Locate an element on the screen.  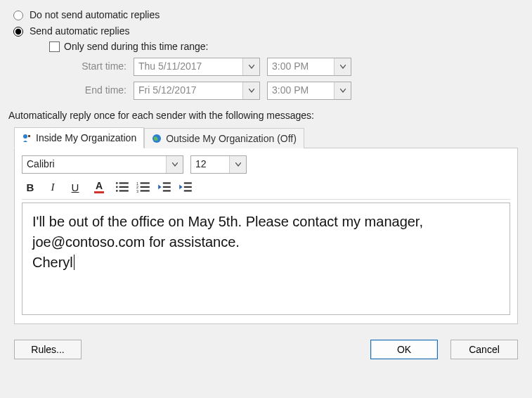
radio-do-not-send-label: Do not send automatic replies is located at coordinates (94, 15).